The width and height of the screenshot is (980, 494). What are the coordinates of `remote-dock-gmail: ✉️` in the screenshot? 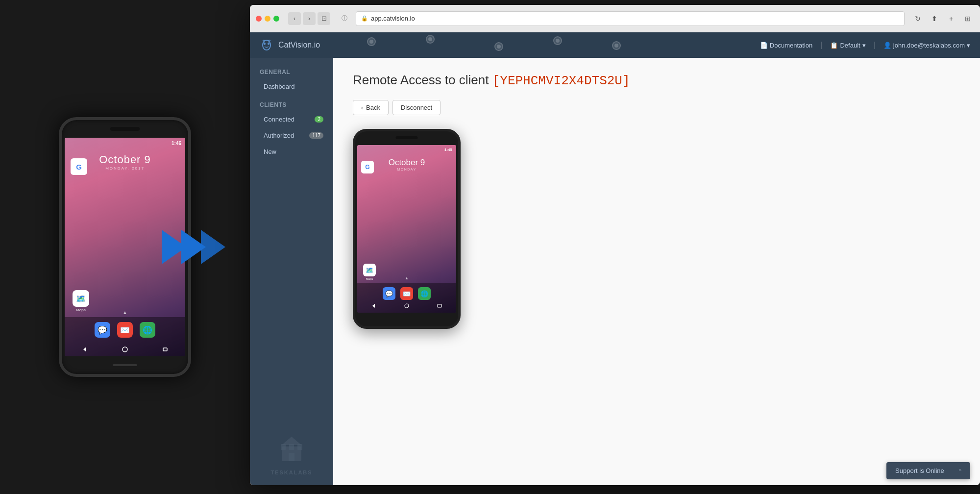 It's located at (407, 294).